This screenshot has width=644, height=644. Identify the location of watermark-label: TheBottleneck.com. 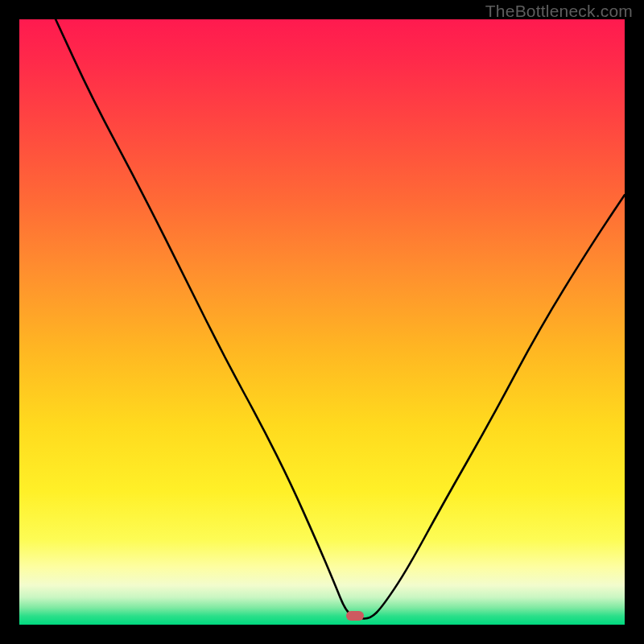
(559, 11).